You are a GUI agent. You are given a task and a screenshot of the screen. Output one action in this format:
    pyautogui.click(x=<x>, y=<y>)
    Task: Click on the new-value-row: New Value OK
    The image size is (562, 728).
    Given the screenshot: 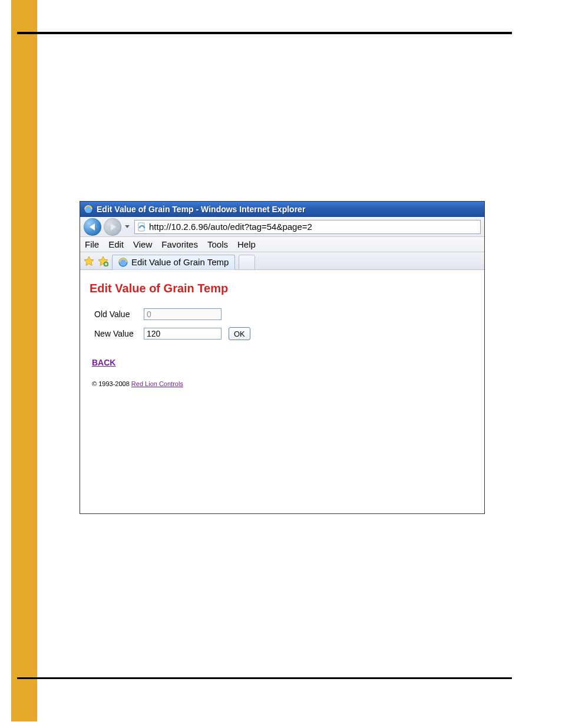 What is the action you would take?
    pyautogui.click(x=285, y=334)
    